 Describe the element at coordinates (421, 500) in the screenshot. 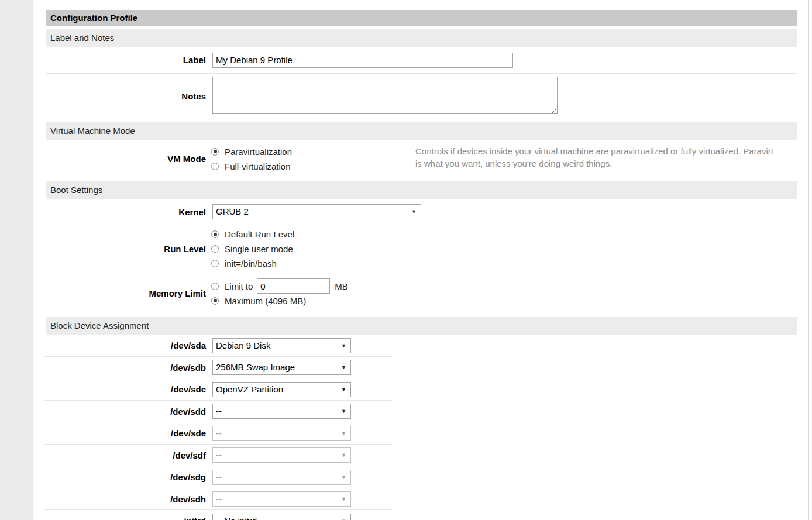

I see `block-device-row-sdh: /dev/sdh -- ▼` at that location.